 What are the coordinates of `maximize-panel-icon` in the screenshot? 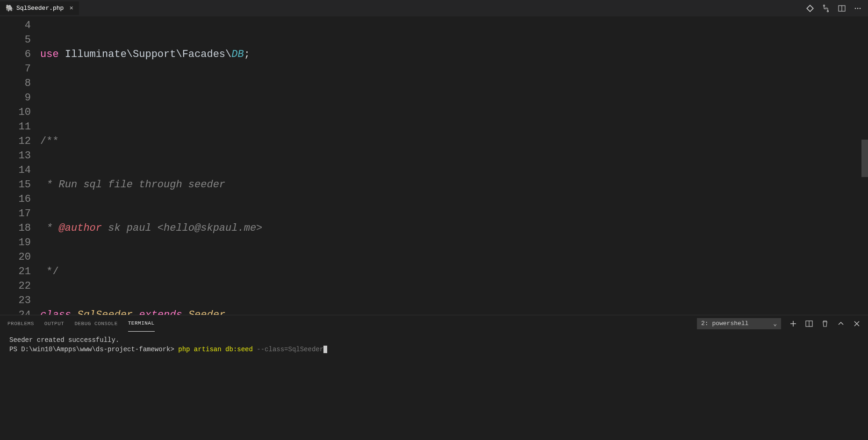 It's located at (841, 324).